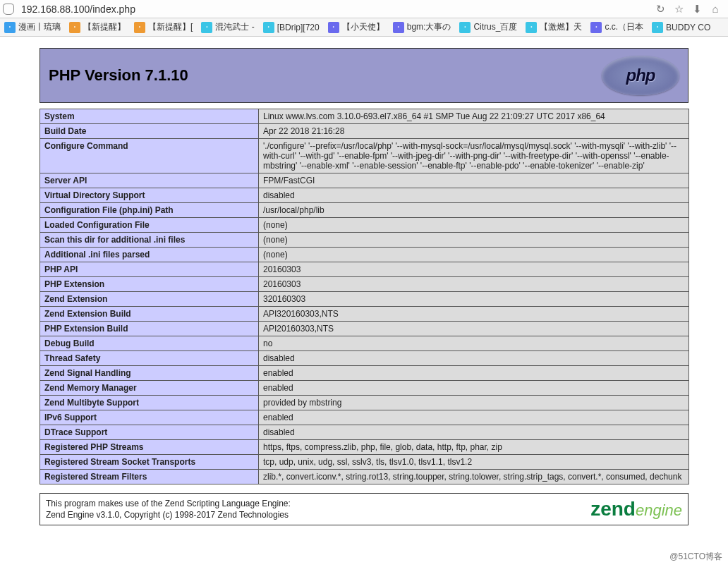 This screenshot has width=728, height=567. I want to click on page-title: PHP Version 7.1.10, so click(119, 75).